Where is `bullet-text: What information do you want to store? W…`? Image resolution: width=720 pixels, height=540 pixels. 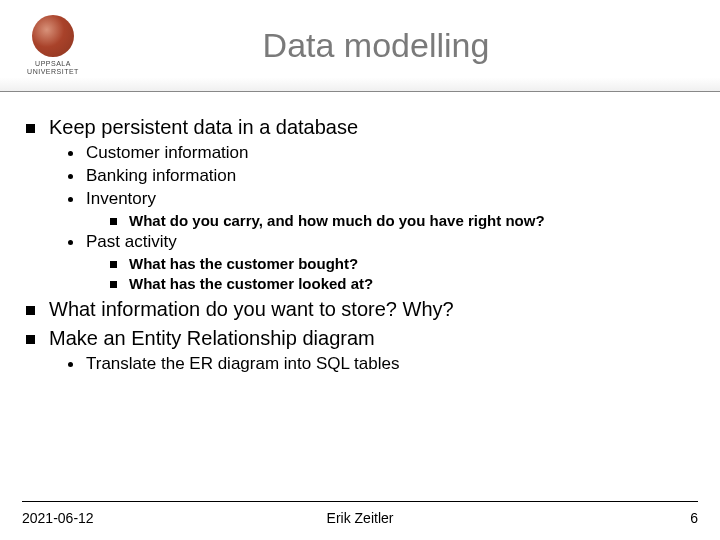
bullet-text: What information do you want to store? W… is located at coordinates (252, 310).